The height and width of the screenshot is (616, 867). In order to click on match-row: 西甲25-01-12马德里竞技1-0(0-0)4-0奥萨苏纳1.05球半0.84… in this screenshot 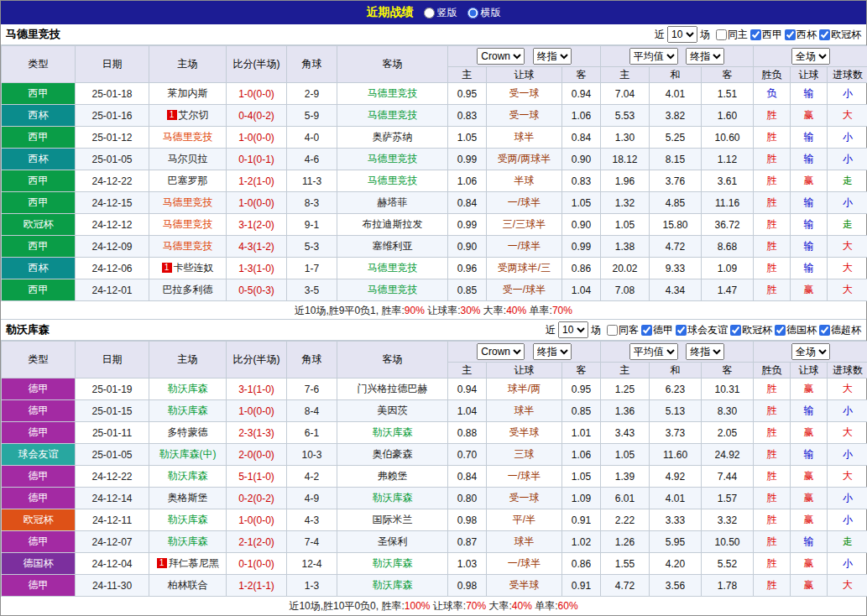, I will do `click(435, 138)`.